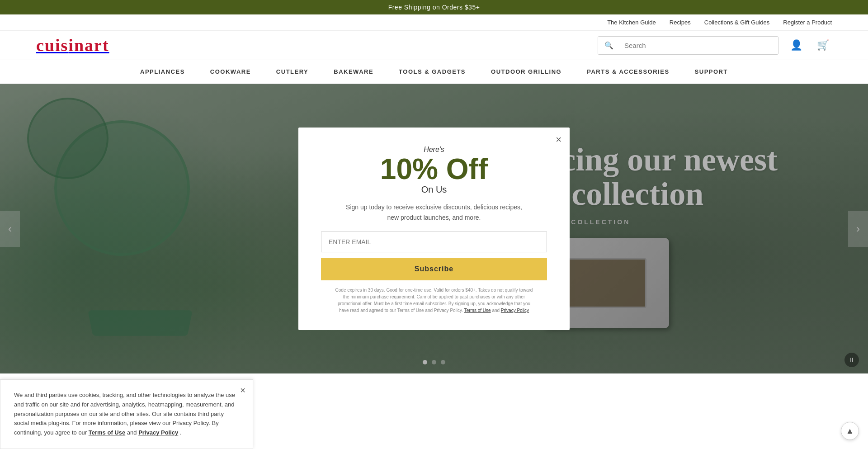 Image resolution: width=868 pixels, height=449 pixels. What do you see at coordinates (354, 71) in the screenshot?
I see `nav-bakeware: BAKEWARE` at bounding box center [354, 71].